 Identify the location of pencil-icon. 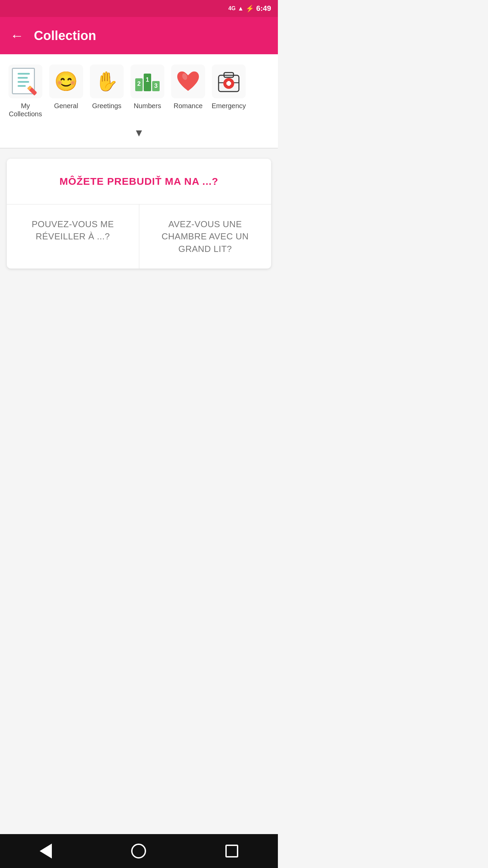
(34, 90).